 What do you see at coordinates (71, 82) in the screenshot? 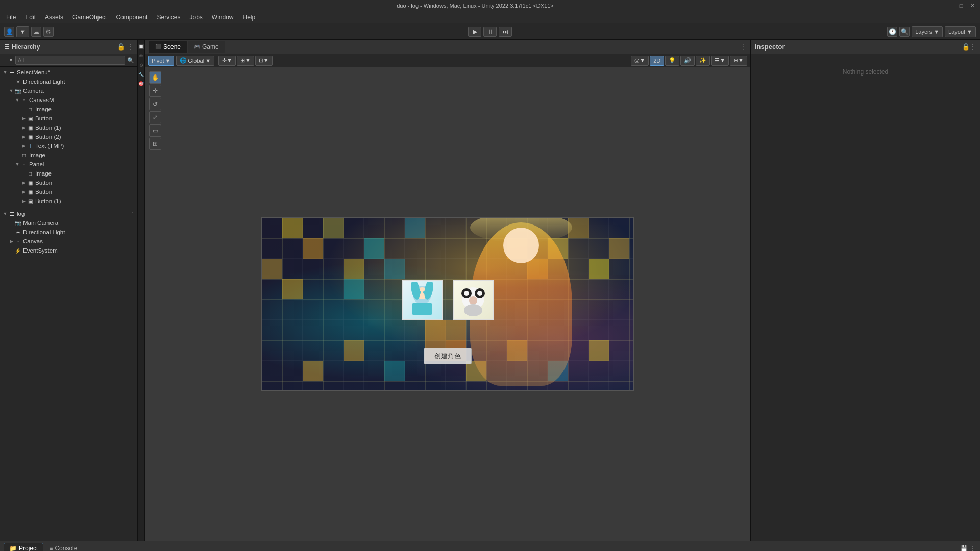
I see `hierarchy-directional-light: ☀ Directional Light` at bounding box center [71, 82].